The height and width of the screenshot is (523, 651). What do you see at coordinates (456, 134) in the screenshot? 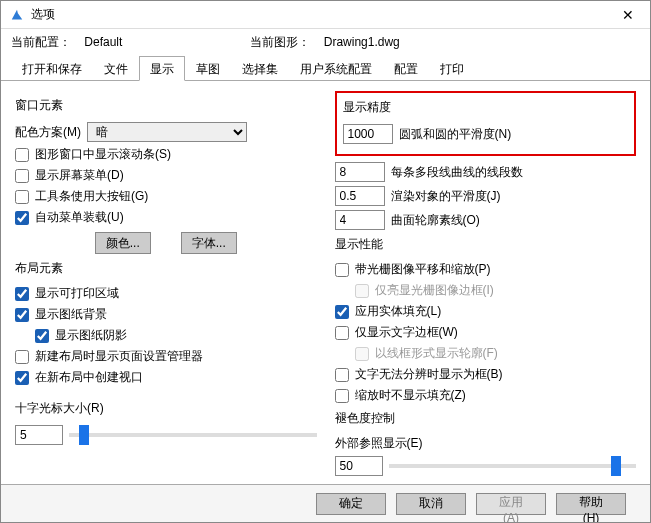
I see `arc-smooth-label: 圆弧和圆的平滑度(N)` at bounding box center [456, 134].